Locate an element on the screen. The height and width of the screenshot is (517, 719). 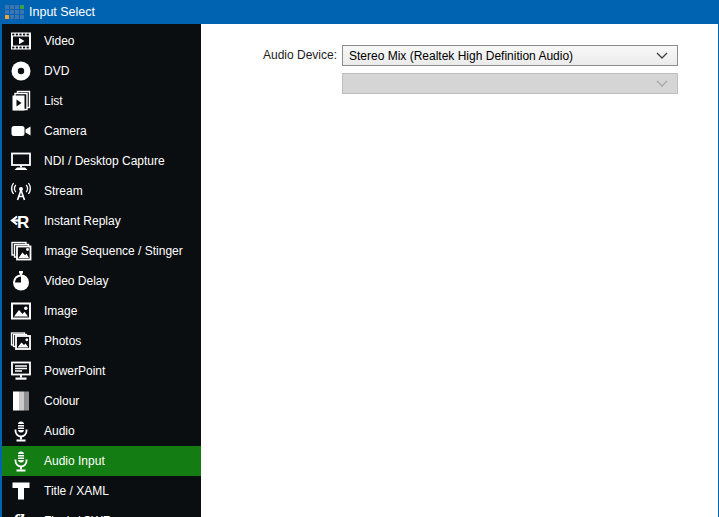
secondary-device-dropdown is located at coordinates (510, 84).